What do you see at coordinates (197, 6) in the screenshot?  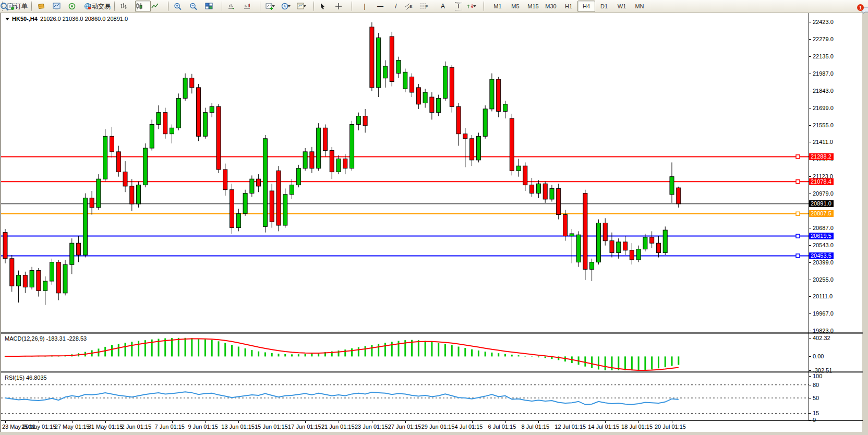 I see `zoom-out-button` at bounding box center [197, 6].